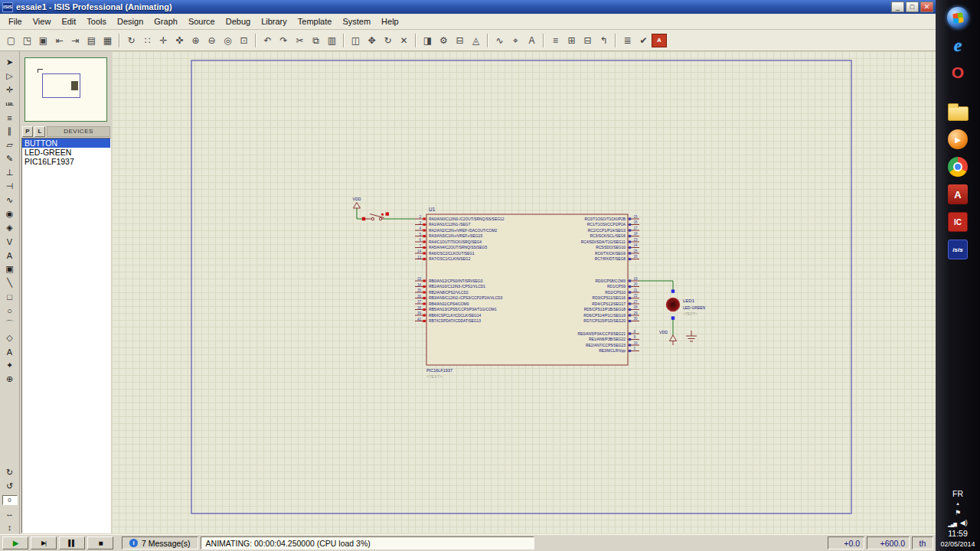 The width and height of the screenshot is (980, 551). Describe the element at coordinates (952, 523) in the screenshot. I see `network-icon: ▂▄▆` at that location.